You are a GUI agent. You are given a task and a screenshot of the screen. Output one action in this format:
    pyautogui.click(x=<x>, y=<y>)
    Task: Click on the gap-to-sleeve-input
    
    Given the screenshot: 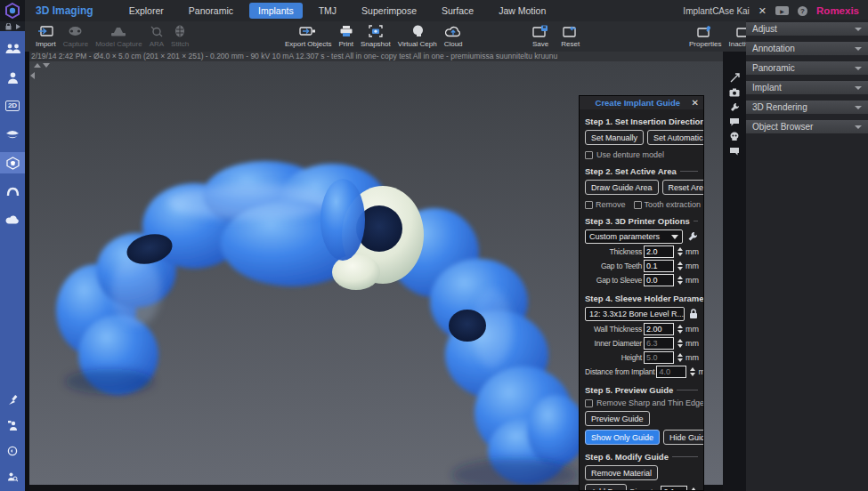 What is the action you would take?
    pyautogui.click(x=659, y=280)
    